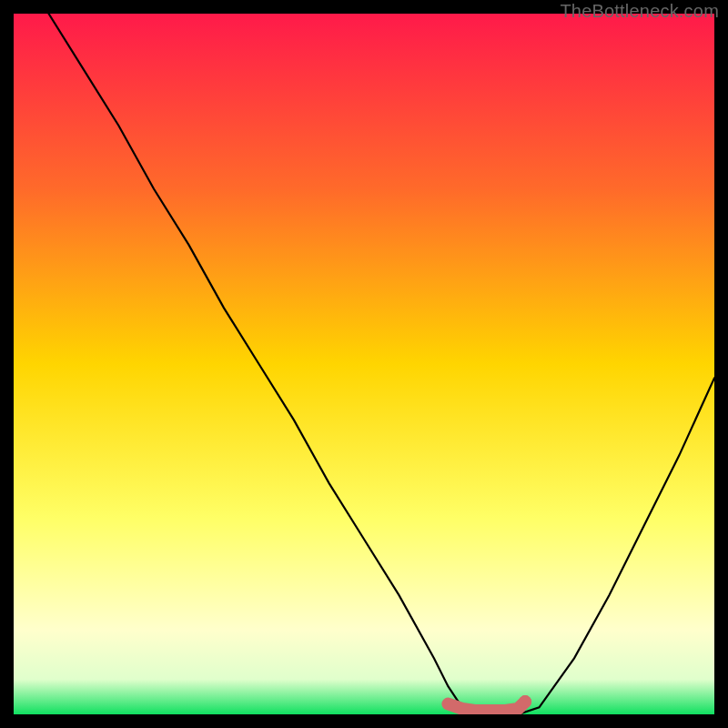 The image size is (728, 728). What do you see at coordinates (525, 702) in the screenshot?
I see `optimal-range-end-dot` at bounding box center [525, 702].